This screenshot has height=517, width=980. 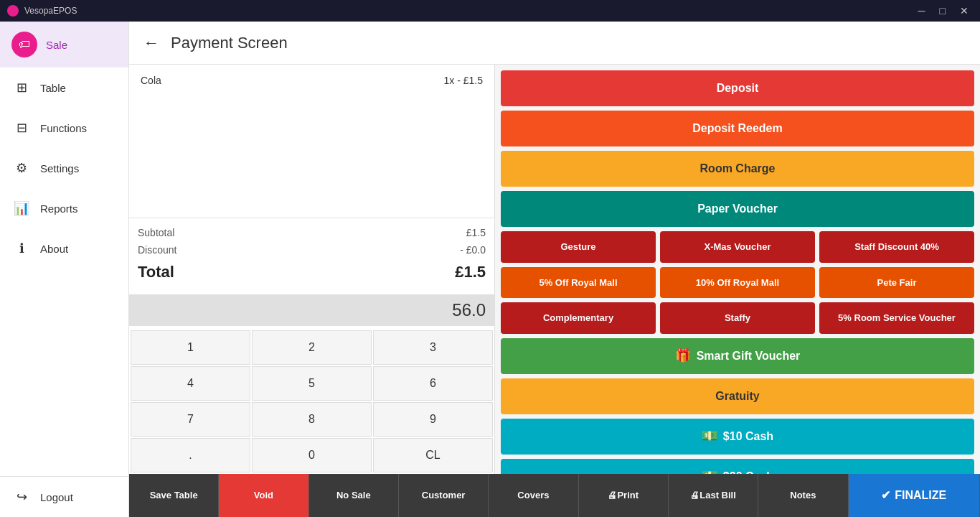 What do you see at coordinates (311, 455) in the screenshot?
I see `numpad-0: 0` at bounding box center [311, 455].